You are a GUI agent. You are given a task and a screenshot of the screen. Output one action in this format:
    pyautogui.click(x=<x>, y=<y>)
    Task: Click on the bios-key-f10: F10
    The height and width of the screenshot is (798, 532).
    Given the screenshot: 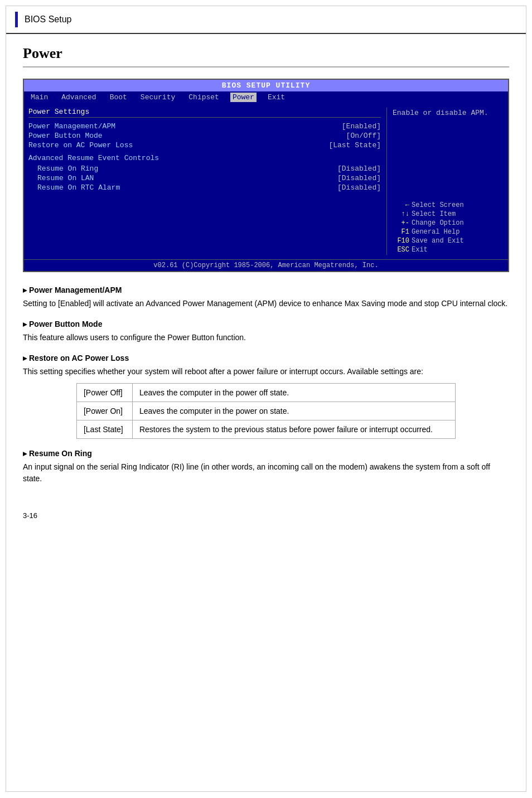 What is the action you would take?
    pyautogui.click(x=401, y=241)
    